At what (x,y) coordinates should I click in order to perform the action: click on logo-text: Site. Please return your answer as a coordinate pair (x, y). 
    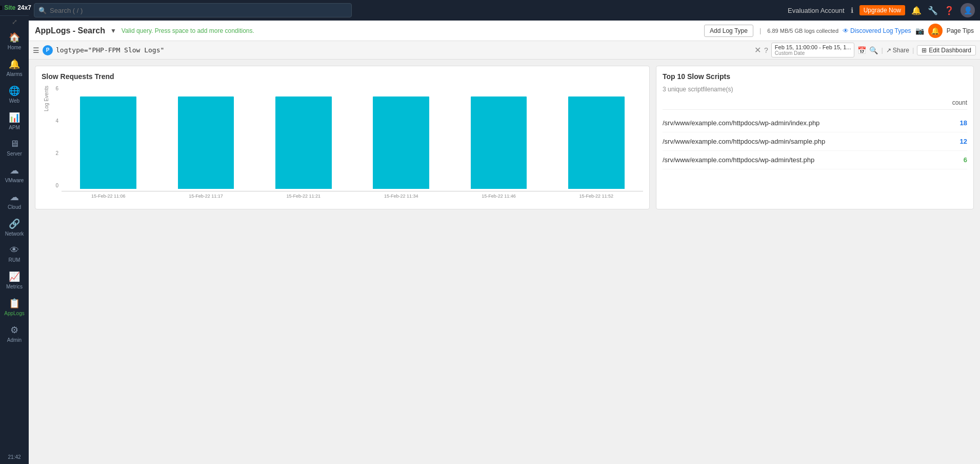
    Looking at the image, I should click on (10, 8).